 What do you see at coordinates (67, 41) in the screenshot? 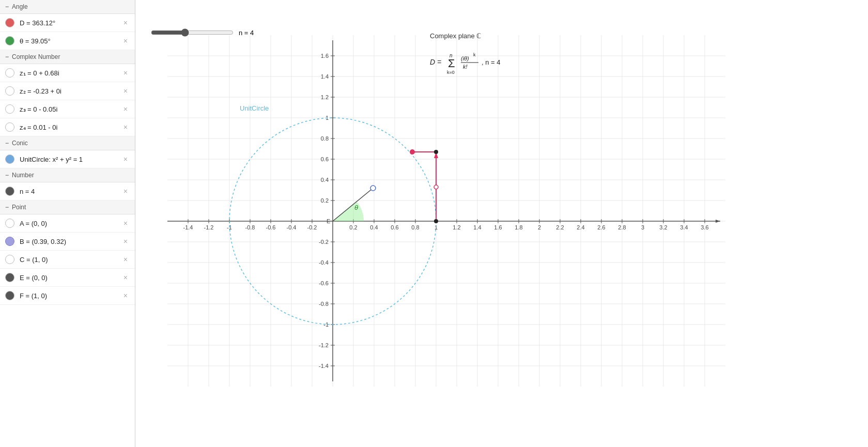
I see `list-item-theta-angle: θ = 39.05° ×` at bounding box center [67, 41].